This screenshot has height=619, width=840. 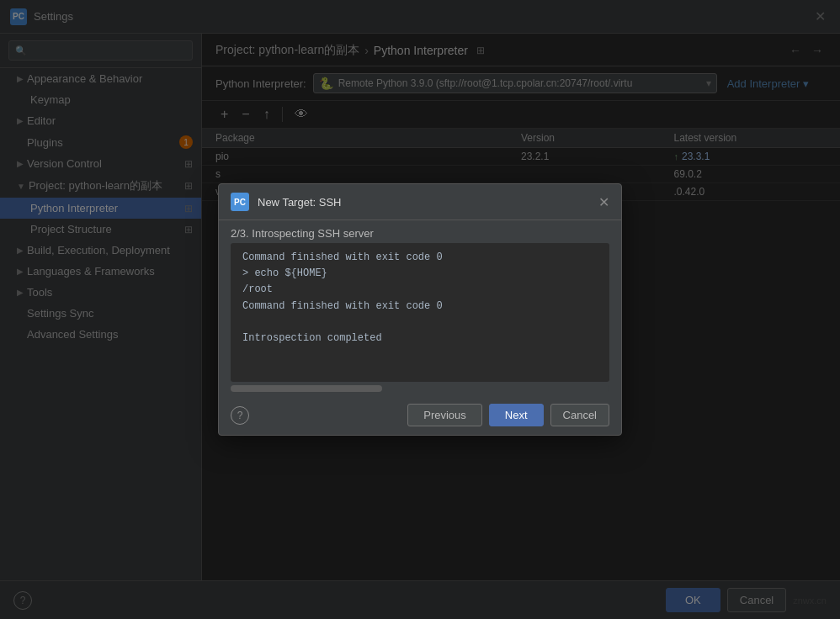 What do you see at coordinates (420, 232) in the screenshot?
I see `modal-step: 2/3. Introspecting SSH server` at bounding box center [420, 232].